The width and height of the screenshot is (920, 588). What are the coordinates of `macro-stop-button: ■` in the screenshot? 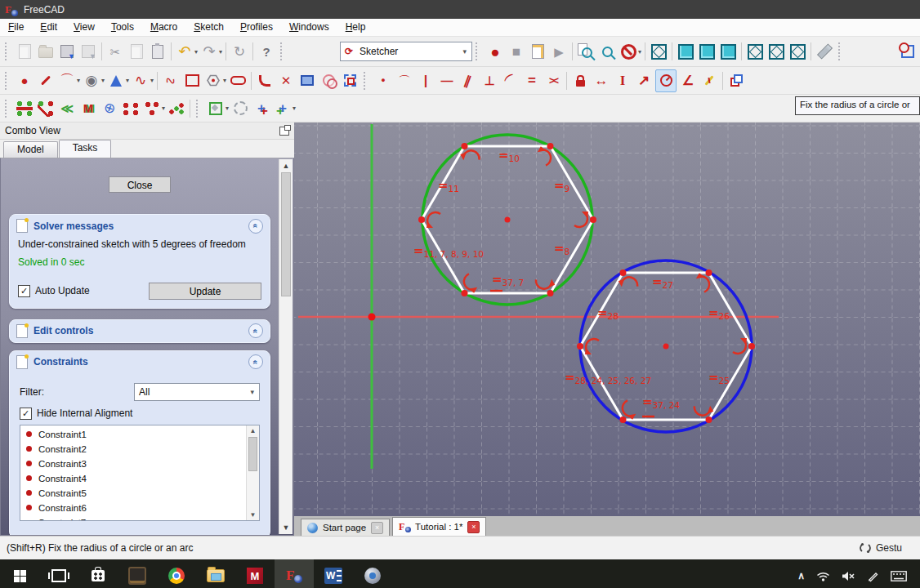 It's located at (516, 51).